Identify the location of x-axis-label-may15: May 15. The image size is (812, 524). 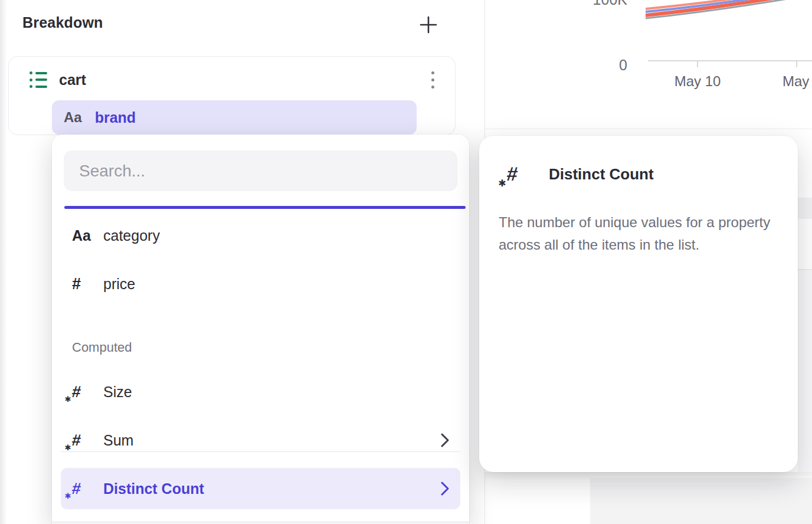
(797, 81).